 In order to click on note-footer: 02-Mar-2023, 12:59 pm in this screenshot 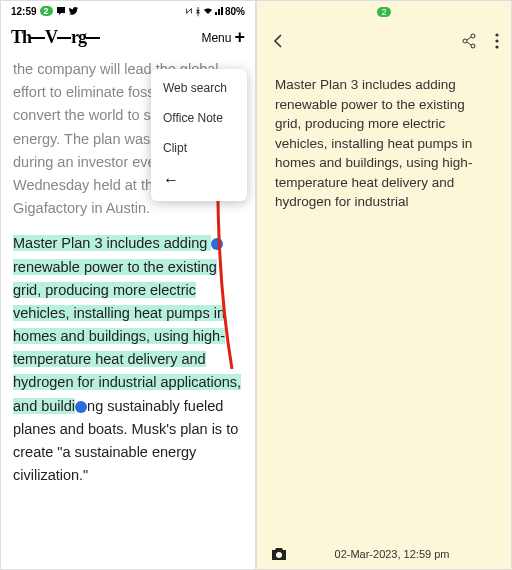, I will do `click(384, 554)`.